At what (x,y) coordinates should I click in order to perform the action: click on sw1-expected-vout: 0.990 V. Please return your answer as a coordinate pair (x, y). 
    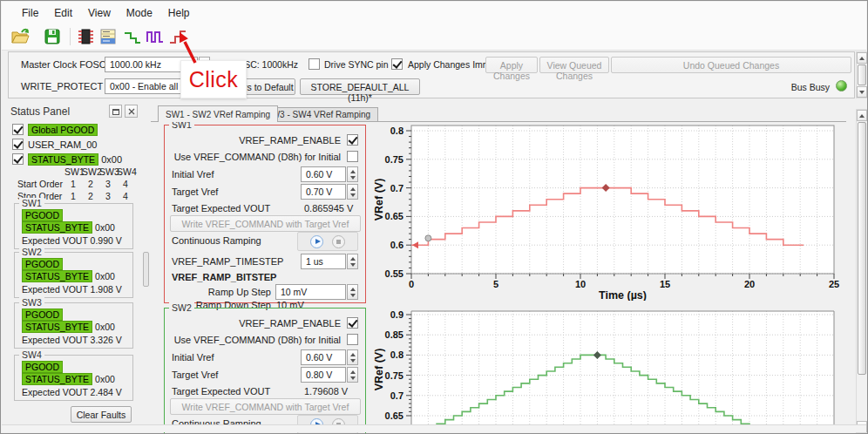
    Looking at the image, I should click on (106, 241).